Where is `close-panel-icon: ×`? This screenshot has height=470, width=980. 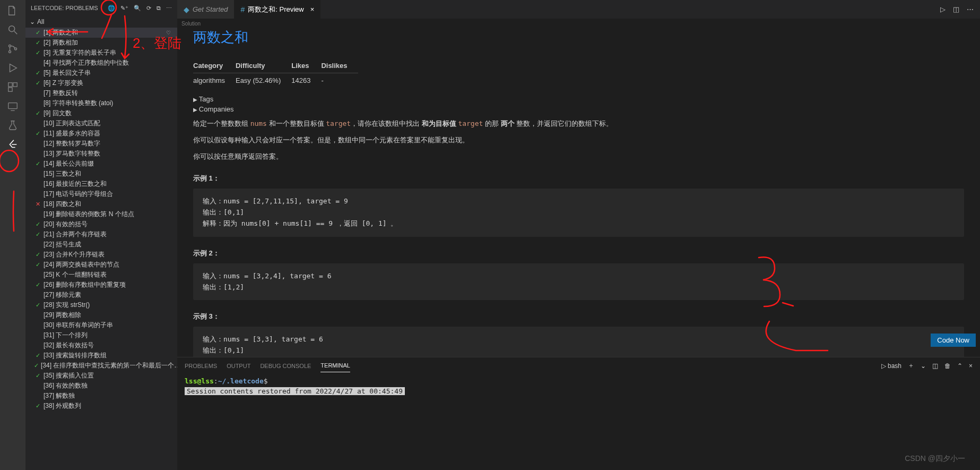
close-panel-icon: × is located at coordinates (971, 366).